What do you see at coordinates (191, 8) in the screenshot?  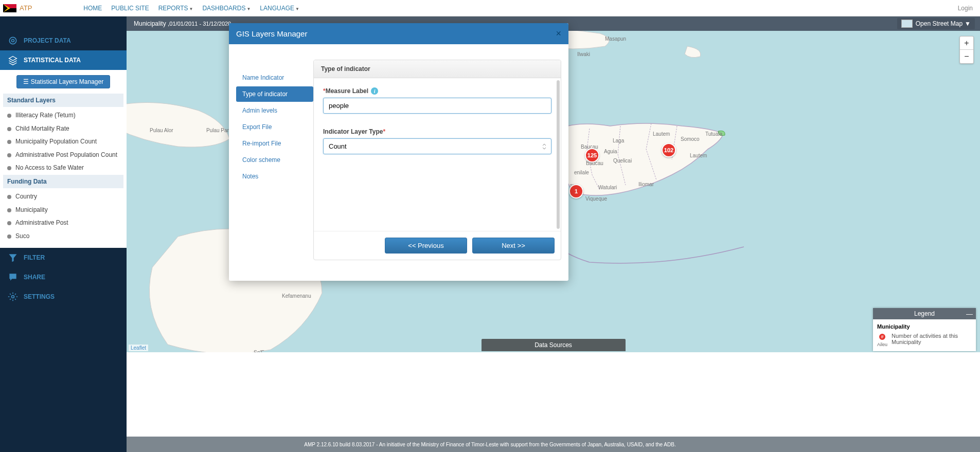 I see `top-menu: HOME PUBLIC SITE REPORTS▼ DASHBOARDS▼ LA…` at bounding box center [191, 8].